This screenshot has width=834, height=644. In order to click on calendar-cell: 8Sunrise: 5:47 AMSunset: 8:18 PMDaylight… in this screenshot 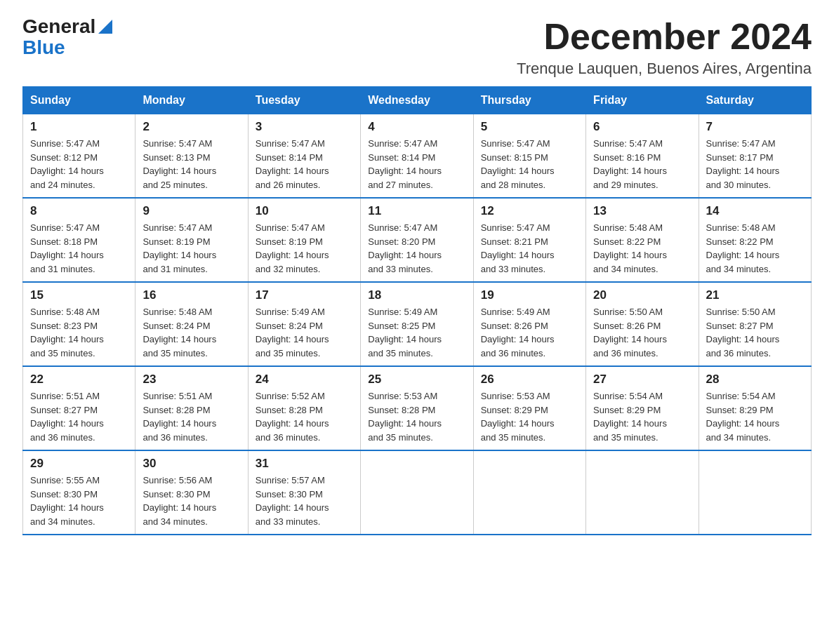, I will do `click(79, 240)`.